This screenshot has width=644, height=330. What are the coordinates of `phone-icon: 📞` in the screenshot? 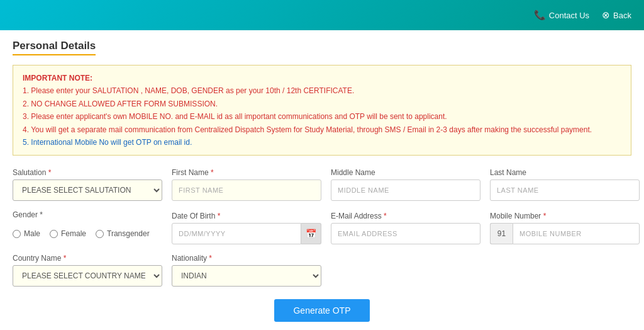 It's located at (540, 15).